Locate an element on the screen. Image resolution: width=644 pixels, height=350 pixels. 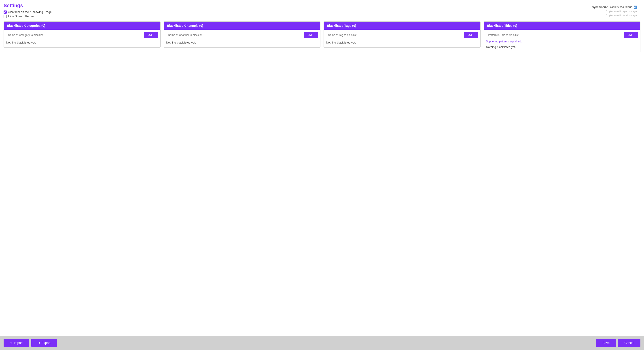
sync-cloud-checkbox is located at coordinates (635, 7).